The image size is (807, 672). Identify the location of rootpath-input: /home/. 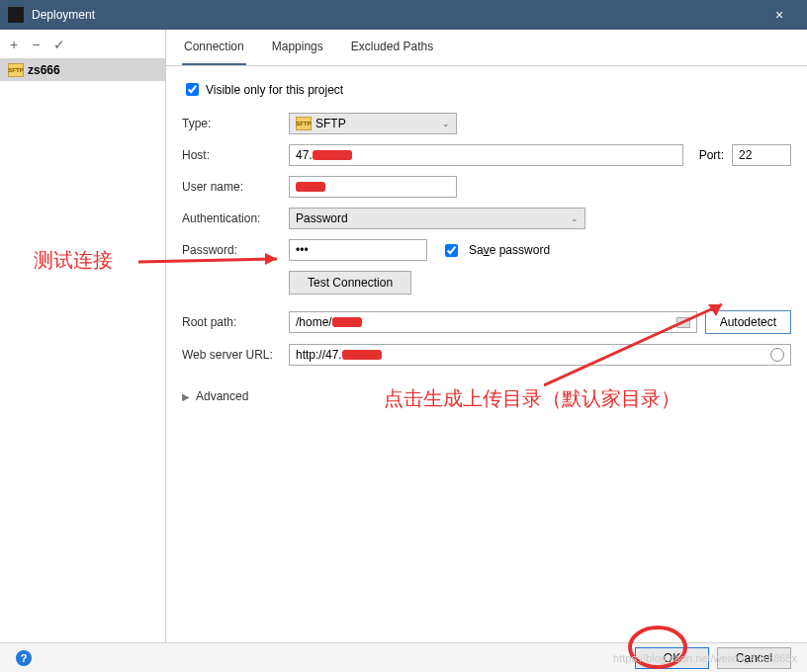
(493, 322).